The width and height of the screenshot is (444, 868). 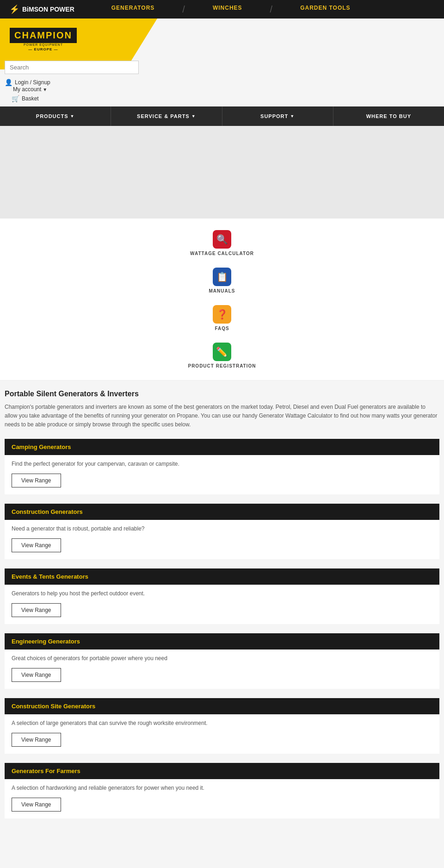 I want to click on category-title-camping: Camping Generators, so click(x=222, y=447).